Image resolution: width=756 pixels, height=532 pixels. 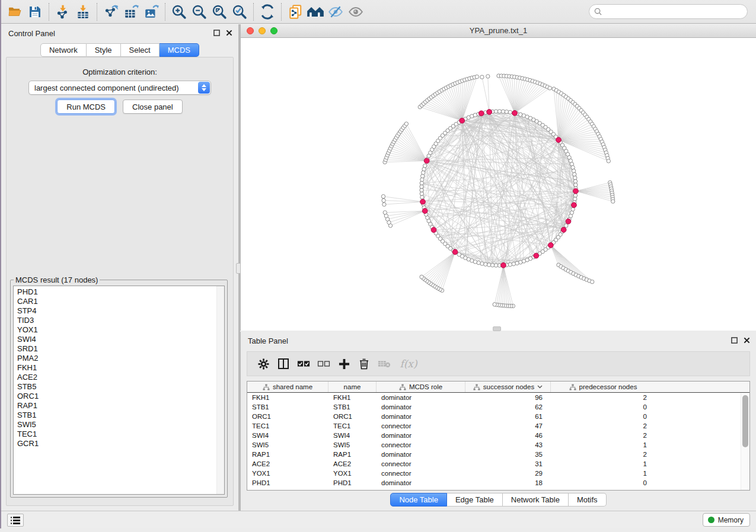 I want to click on list-scrollbar, so click(x=221, y=390).